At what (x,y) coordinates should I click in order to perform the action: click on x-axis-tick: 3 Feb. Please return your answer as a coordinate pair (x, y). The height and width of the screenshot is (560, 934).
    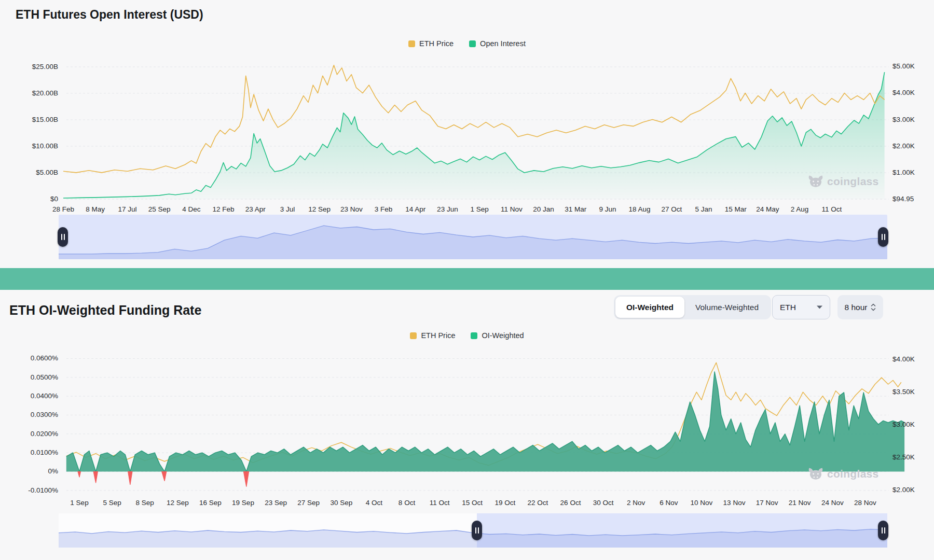
    Looking at the image, I should click on (384, 209).